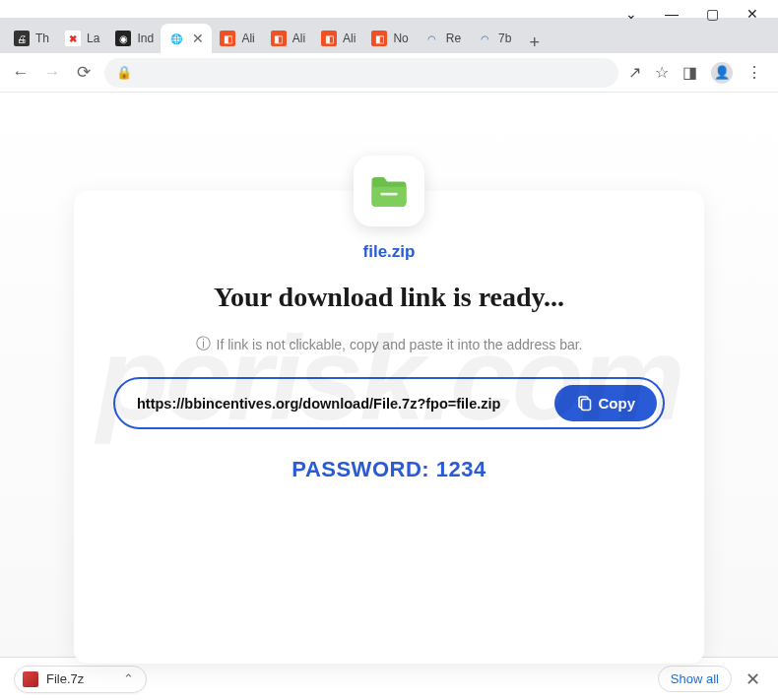 The width and height of the screenshot is (778, 700). Describe the element at coordinates (389, 297) in the screenshot. I see `ready-heading: Your download link is ready...` at that location.